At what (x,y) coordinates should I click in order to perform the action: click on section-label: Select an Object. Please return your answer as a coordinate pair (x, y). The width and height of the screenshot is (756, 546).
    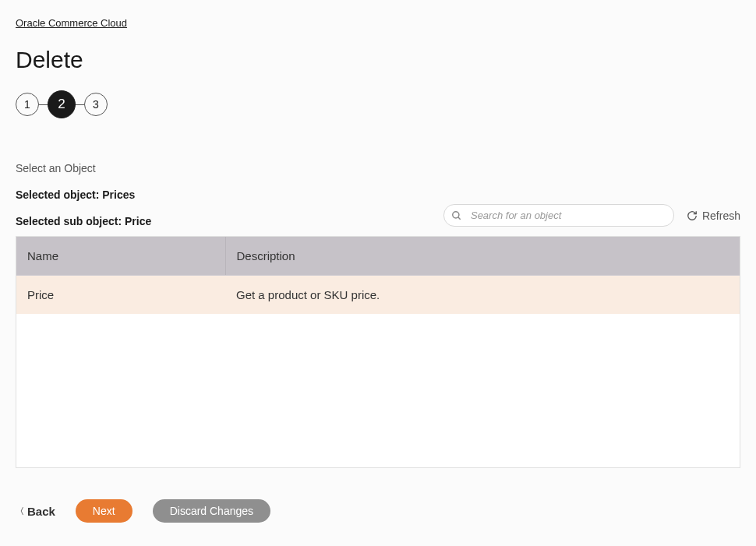
    Looking at the image, I should click on (378, 168).